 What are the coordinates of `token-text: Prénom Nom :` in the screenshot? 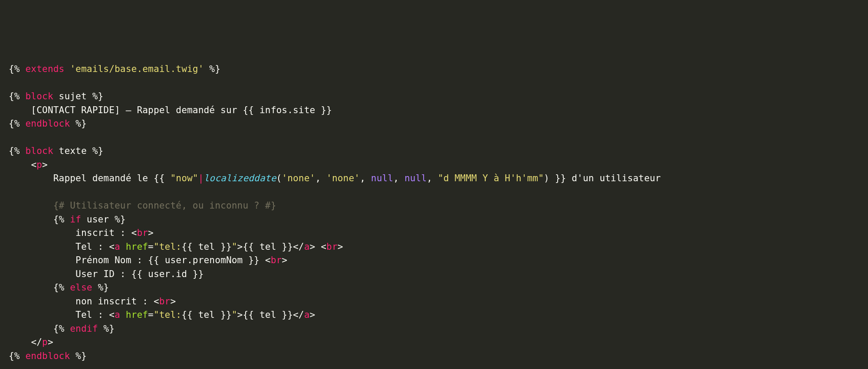 It's located at (89, 260).